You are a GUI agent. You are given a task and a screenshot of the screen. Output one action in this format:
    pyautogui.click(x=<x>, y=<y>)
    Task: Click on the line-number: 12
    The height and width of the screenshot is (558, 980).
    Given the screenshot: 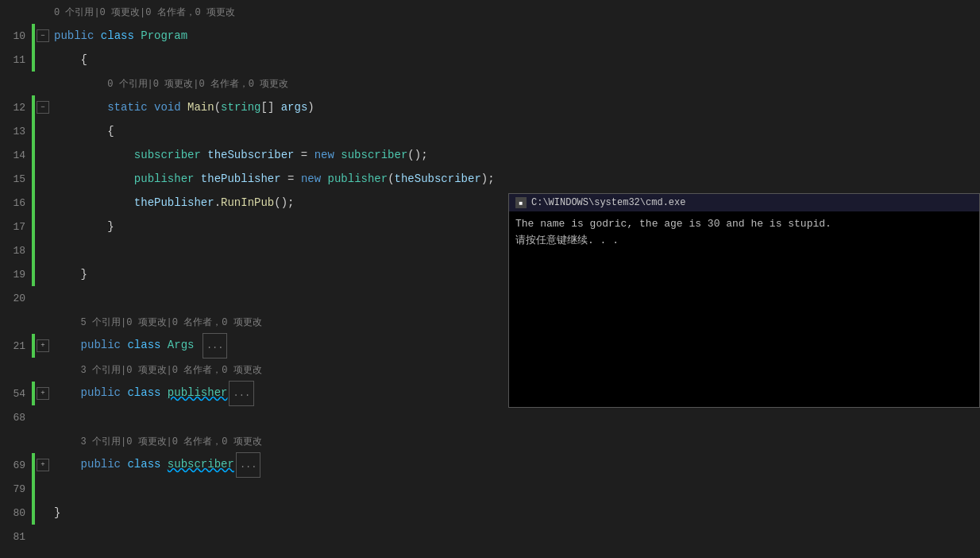 What is the action you would take?
    pyautogui.click(x=16, y=108)
    